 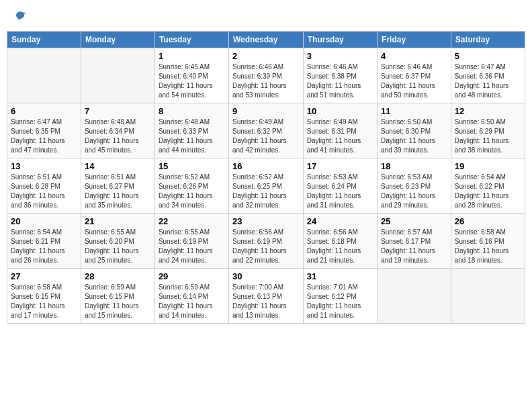 What do you see at coordinates (266, 246) in the screenshot?
I see `day-info: Sunrise: 6:56 AMSunset: 6:19 PMDaylight:…` at bounding box center [266, 246].